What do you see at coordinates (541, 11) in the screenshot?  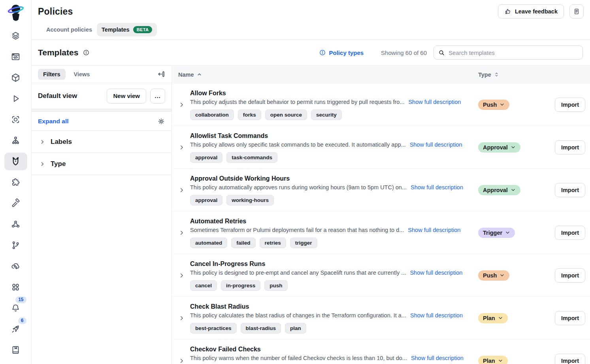 I see `header-actions: Leave feedback` at bounding box center [541, 11].